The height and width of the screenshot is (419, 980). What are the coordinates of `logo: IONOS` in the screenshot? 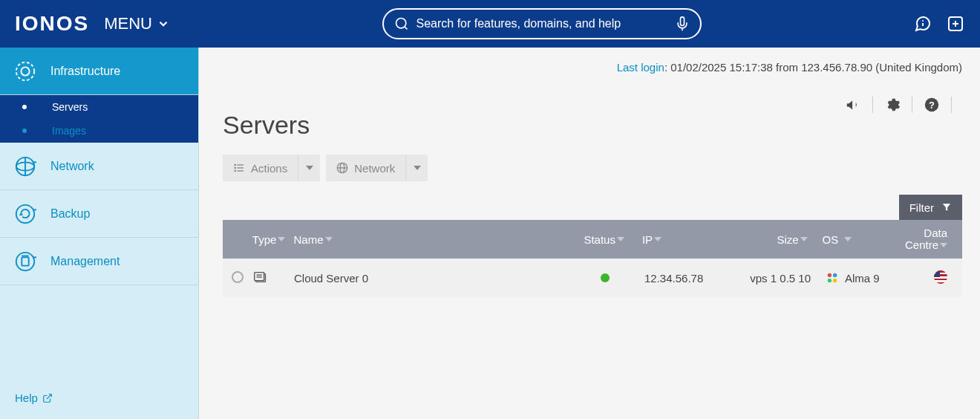 It's located at (52, 24).